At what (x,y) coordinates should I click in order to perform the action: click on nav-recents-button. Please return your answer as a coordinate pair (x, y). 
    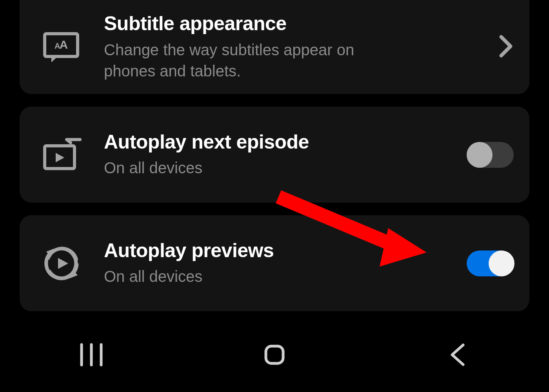
    Looking at the image, I should click on (91, 355).